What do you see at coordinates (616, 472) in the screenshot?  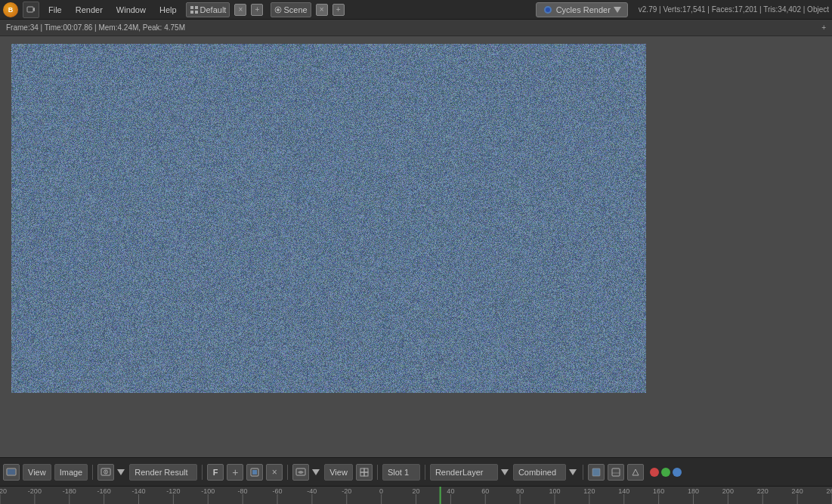 I see `display-rgb-icon` at bounding box center [616, 472].